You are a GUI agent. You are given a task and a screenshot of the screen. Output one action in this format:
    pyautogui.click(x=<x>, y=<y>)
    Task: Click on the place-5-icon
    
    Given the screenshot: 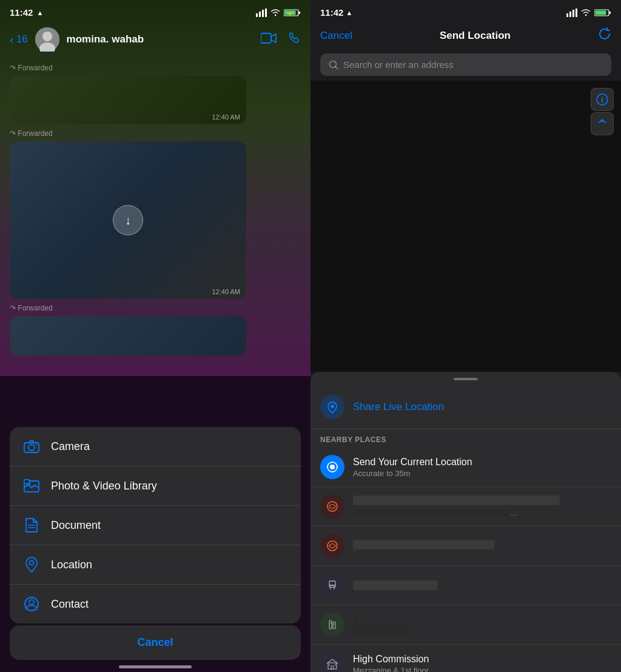 What is the action you would take?
    pyautogui.click(x=332, y=662)
    